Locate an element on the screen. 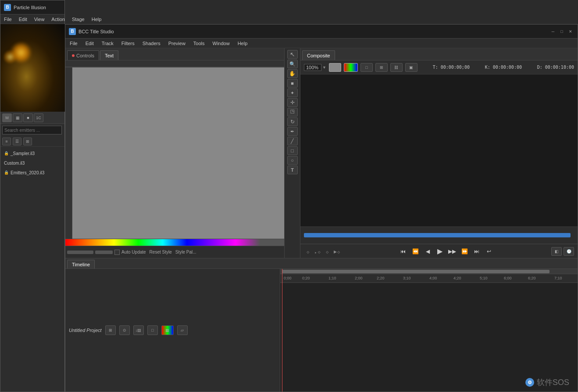 The image size is (578, 392). bcc-tl-scrollbar-thumb is located at coordinates (416, 272).